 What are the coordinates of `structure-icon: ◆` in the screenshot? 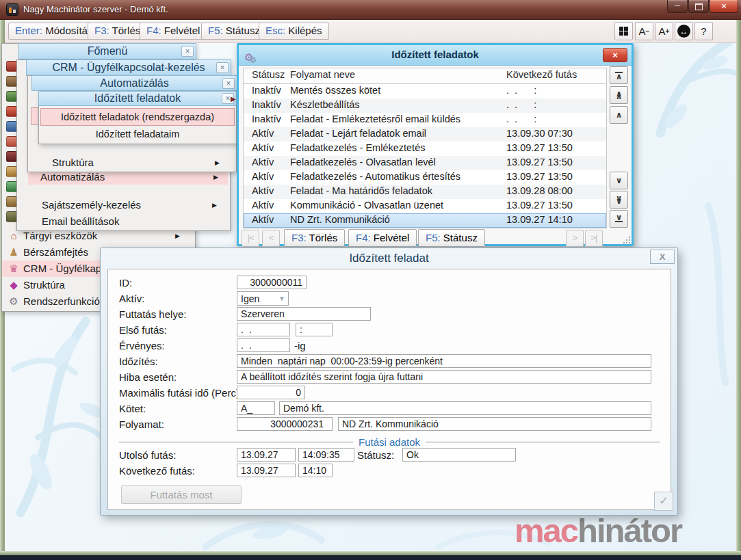 It's located at (14, 285).